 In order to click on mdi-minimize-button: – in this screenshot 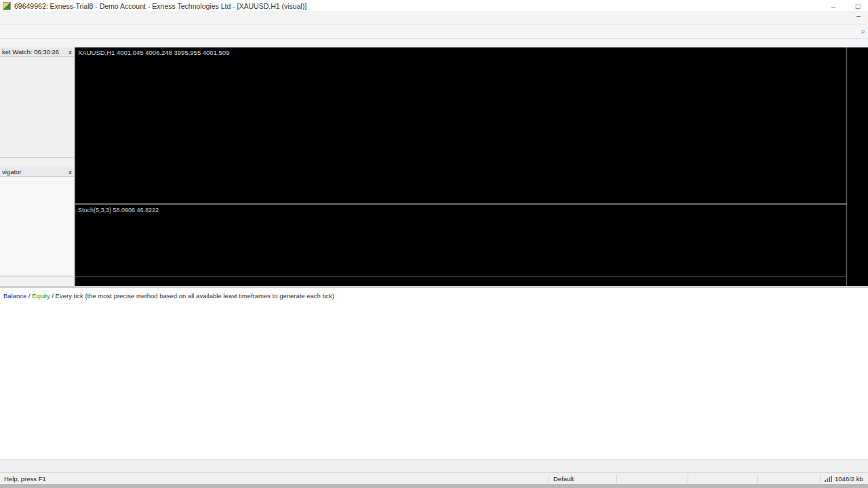, I will do `click(859, 17)`.